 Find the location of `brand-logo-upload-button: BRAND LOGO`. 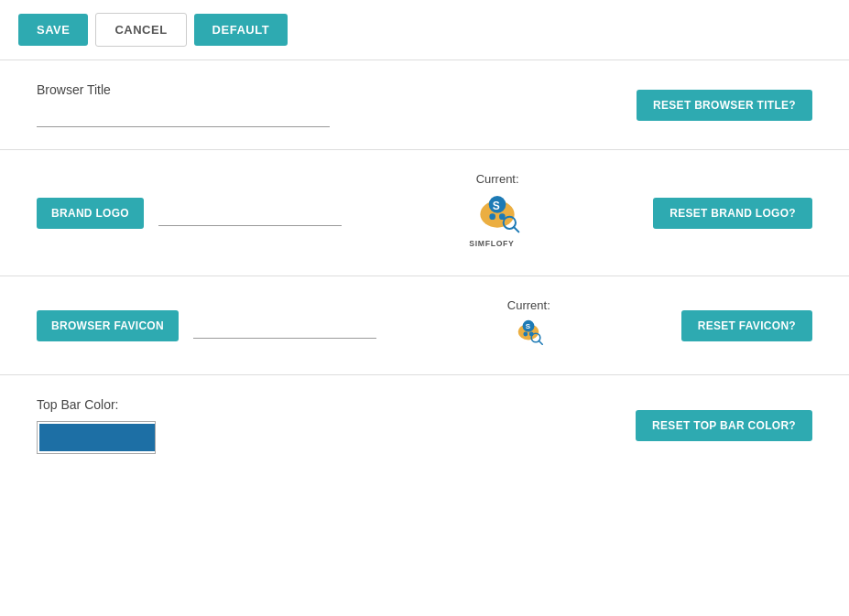

brand-logo-upload-button: BRAND LOGO is located at coordinates (90, 213).